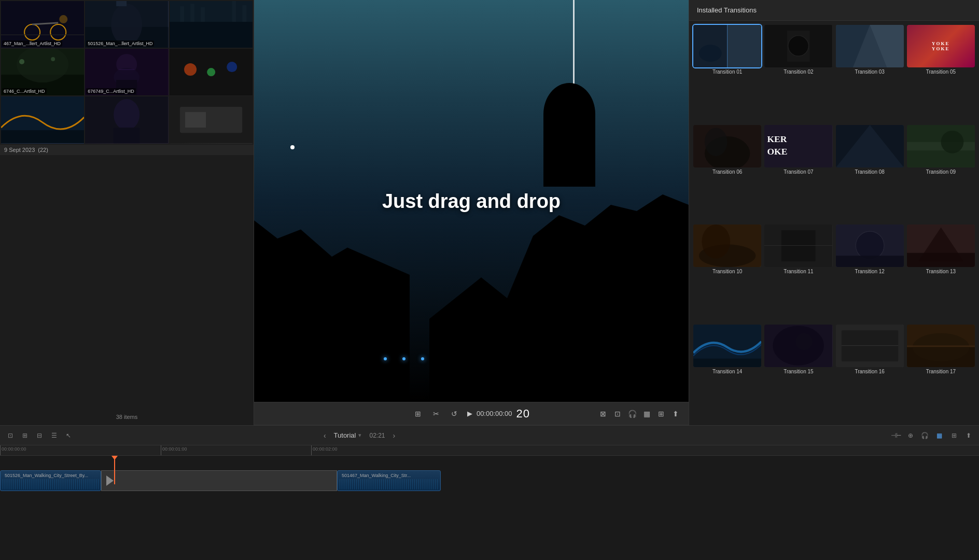 This screenshot has width=979, height=560. Describe the element at coordinates (454, 414) in the screenshot. I see `transform-icon: ↺` at that location.